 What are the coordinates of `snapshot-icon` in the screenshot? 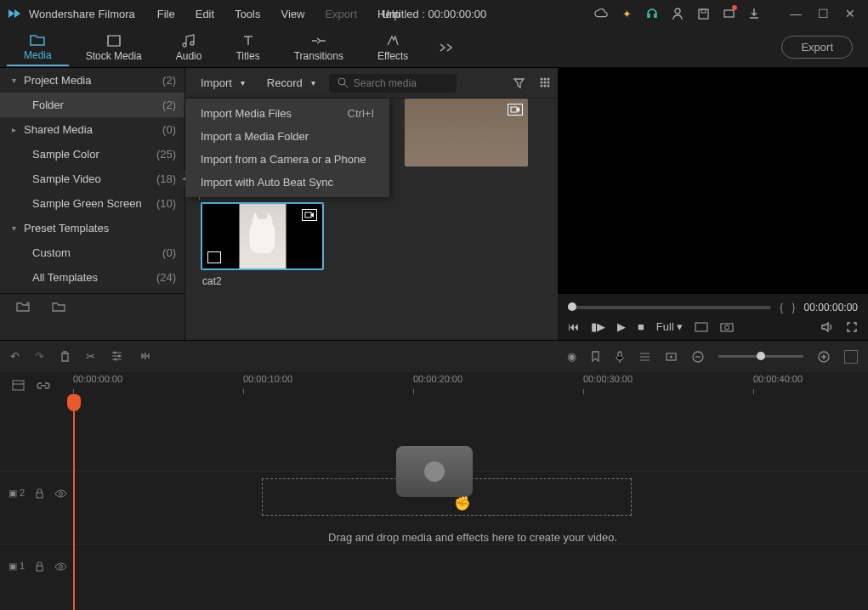 It's located at (727, 327).